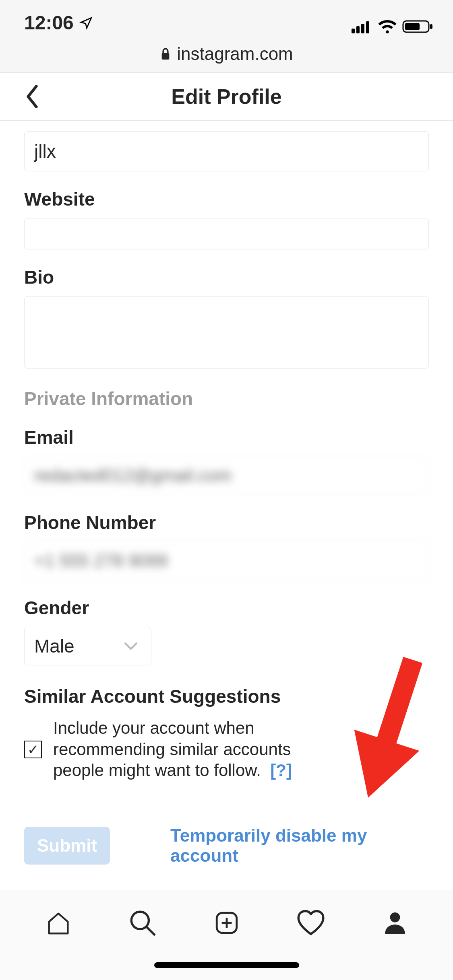 This screenshot has width=453, height=980. What do you see at coordinates (226, 151) in the screenshot?
I see `username-input: jllx` at bounding box center [226, 151].